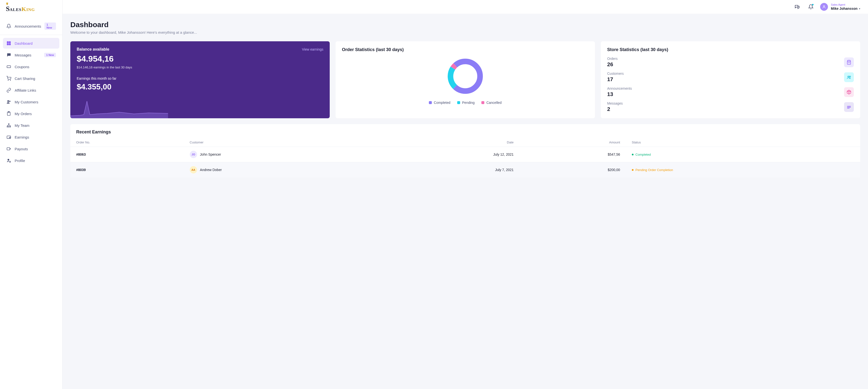 The image size is (868, 389). I want to click on stat-row-customers: Customers 17, so click(731, 77).